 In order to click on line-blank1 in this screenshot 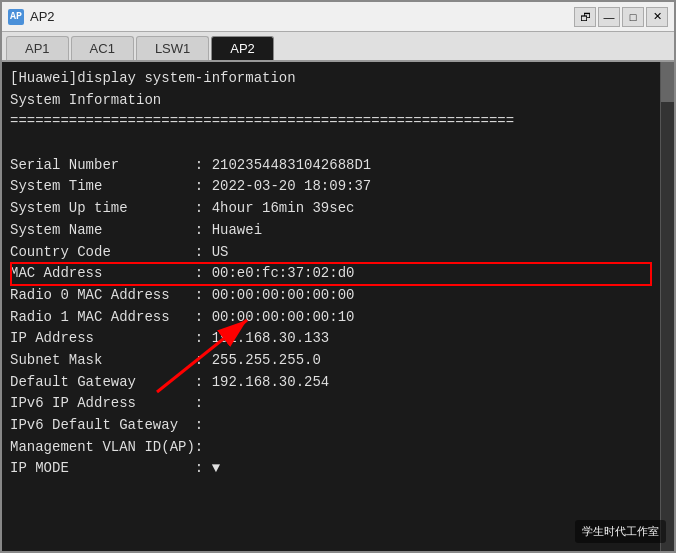, I will do `click(338, 144)`.